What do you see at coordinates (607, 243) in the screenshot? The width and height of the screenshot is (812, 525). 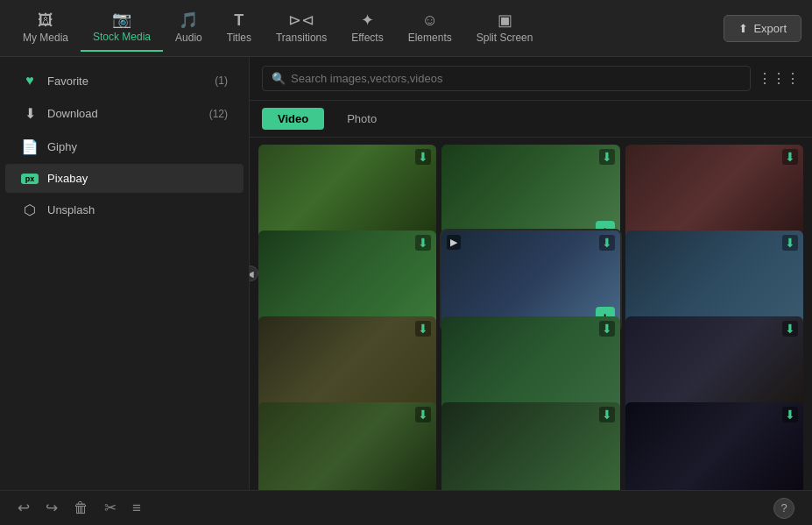 I see `download-icon-5: ⬇` at bounding box center [607, 243].